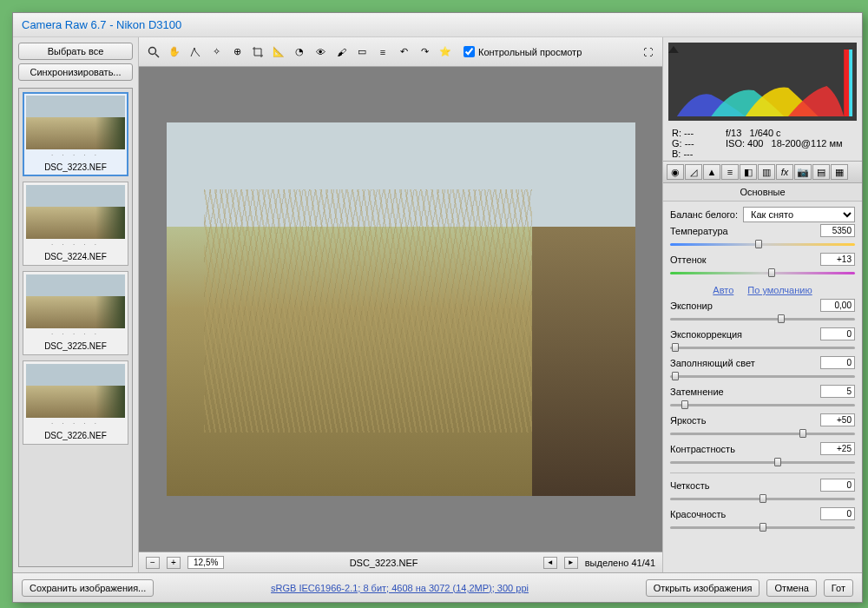 The width and height of the screenshot is (868, 608). Describe the element at coordinates (838, 306) in the screenshot. I see `exposure-value` at that location.